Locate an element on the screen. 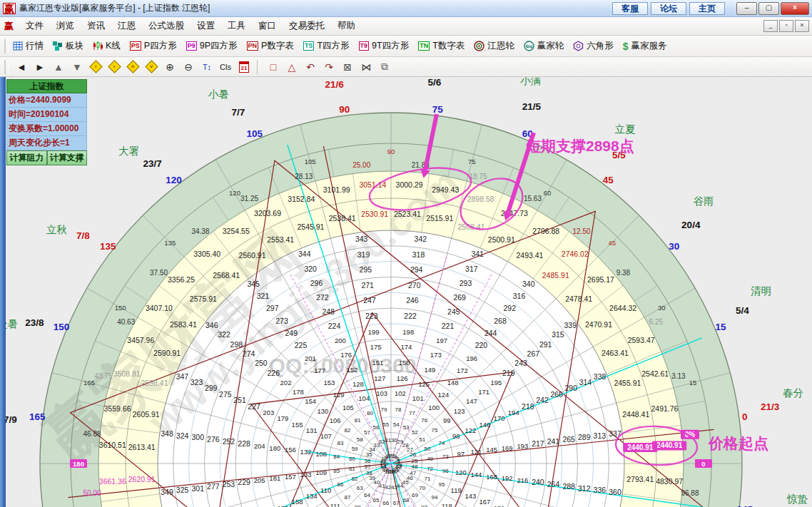 This screenshot has width=812, height=507. svg-text: 83 is located at coordinates (341, 444).